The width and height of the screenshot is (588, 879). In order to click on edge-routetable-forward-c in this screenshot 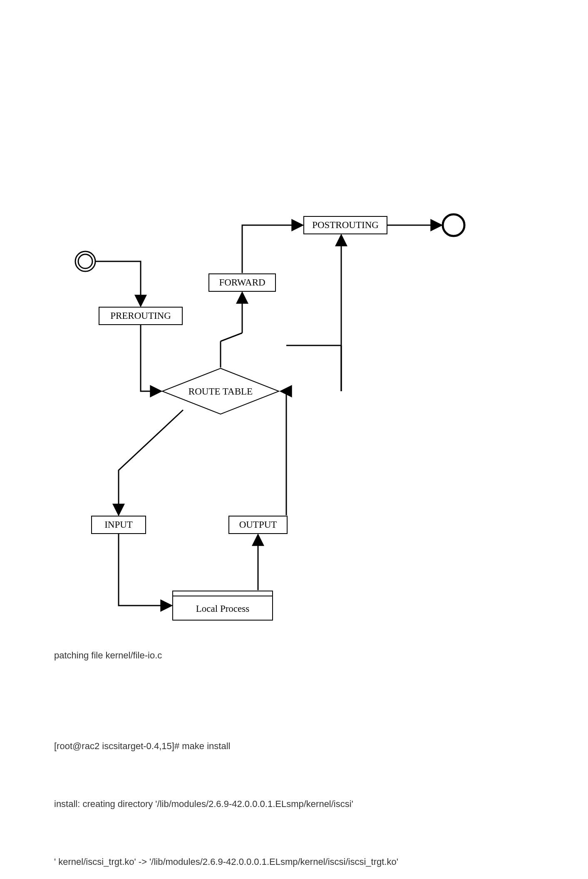, I will do `click(231, 337)`.